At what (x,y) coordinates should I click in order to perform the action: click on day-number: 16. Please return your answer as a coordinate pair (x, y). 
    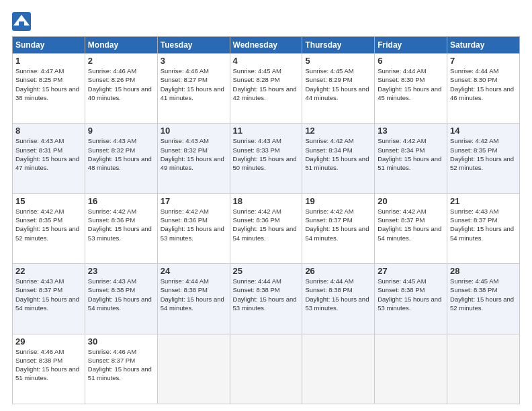
    Looking at the image, I should click on (121, 201).